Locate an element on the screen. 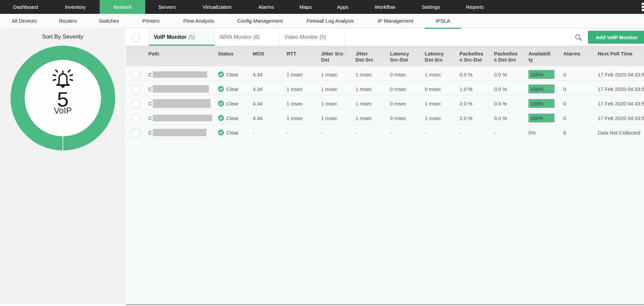 The image size is (644, 306). table-row: CClear4.341 msec1 msec1 msec0 msec0 msec… is located at coordinates (385, 88).